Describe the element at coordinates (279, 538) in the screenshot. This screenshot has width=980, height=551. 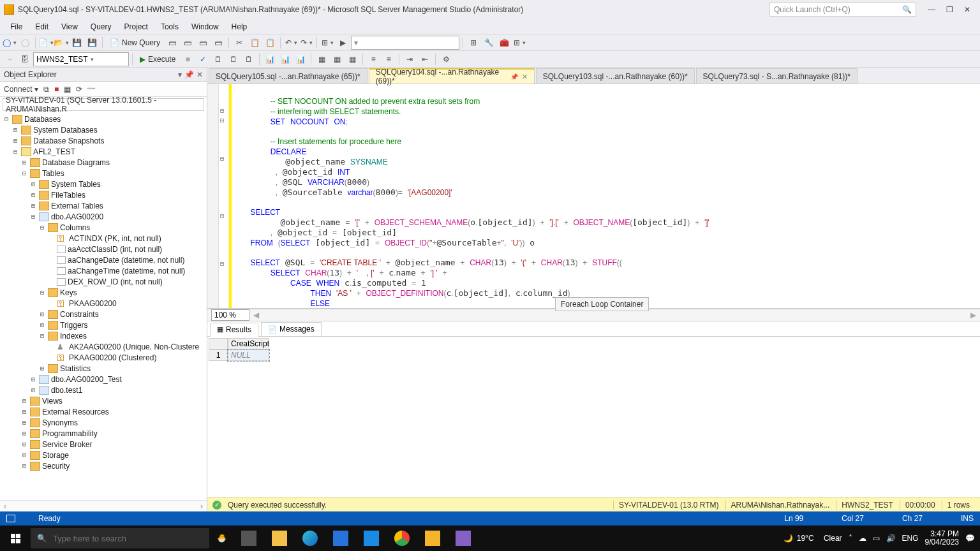
I see `explorer-icon` at that location.